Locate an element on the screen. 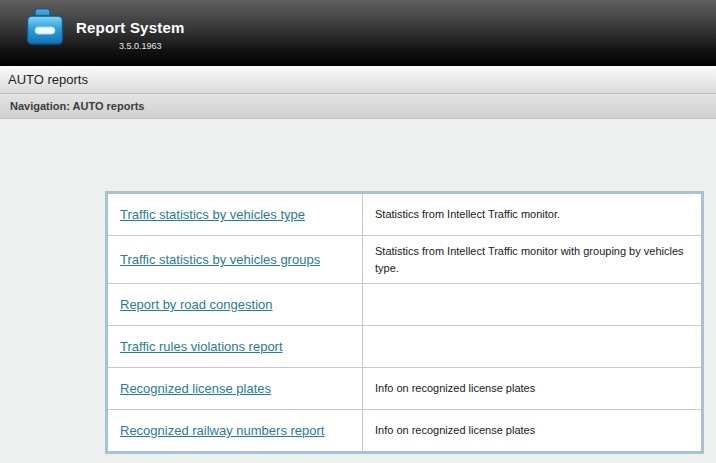 The height and width of the screenshot is (463, 716). breadcrumb-bar: Navigation: AUTO reports is located at coordinates (358, 106).